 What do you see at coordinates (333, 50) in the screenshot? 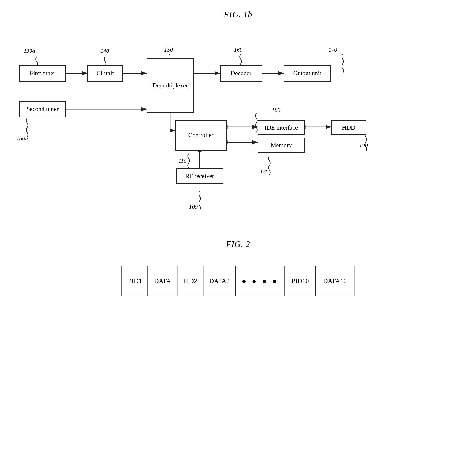
I see `ref-170: 170` at bounding box center [333, 50].